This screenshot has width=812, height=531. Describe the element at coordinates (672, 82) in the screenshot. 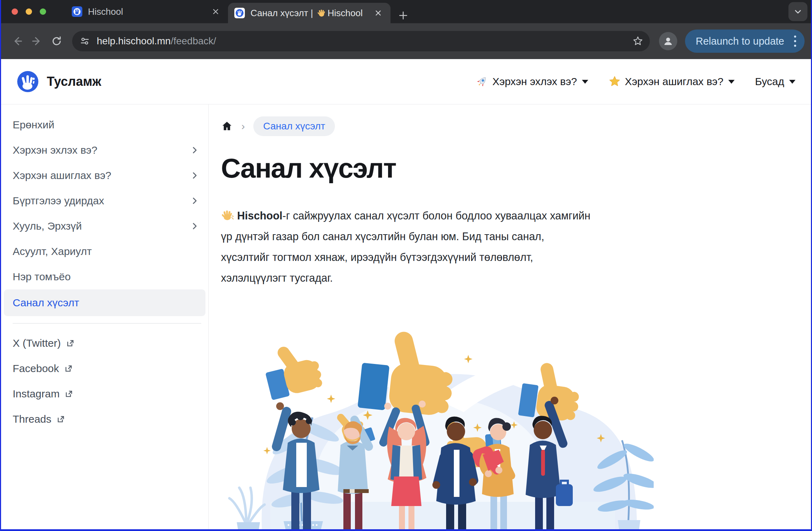

I see `nav-how-to-use: Хэрхэн ашиглах вэ?` at that location.